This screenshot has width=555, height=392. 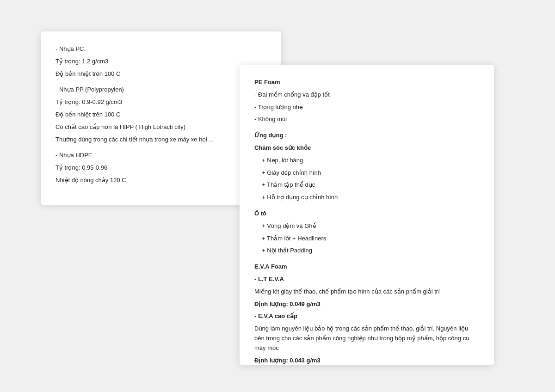 What do you see at coordinates (161, 103) in the screenshot?
I see `pp-line-2: Tỷ trọng: 0.9-0.92 g/cm3` at bounding box center [161, 103].